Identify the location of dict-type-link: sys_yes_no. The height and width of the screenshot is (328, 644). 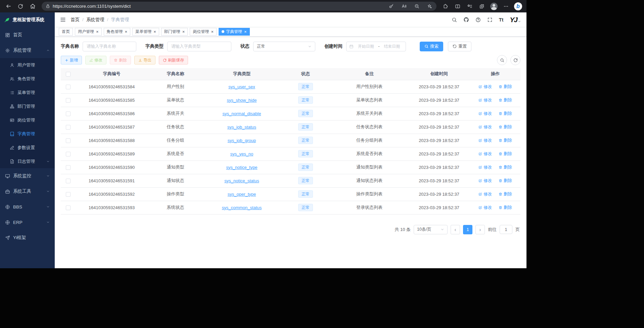
(242, 154).